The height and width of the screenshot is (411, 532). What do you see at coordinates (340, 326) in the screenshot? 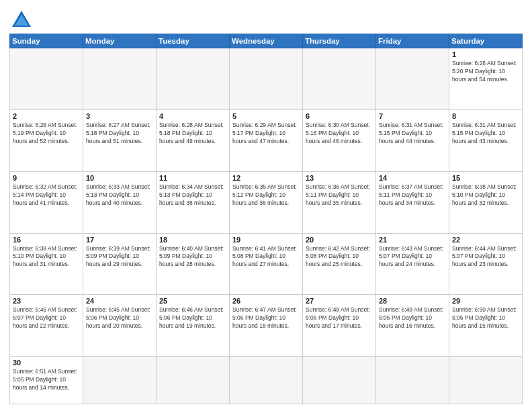
I see `calendar-cell: 27Sunrise: 6:48 AM Sunset: 5:06 PM Dayli…` at bounding box center [340, 326].